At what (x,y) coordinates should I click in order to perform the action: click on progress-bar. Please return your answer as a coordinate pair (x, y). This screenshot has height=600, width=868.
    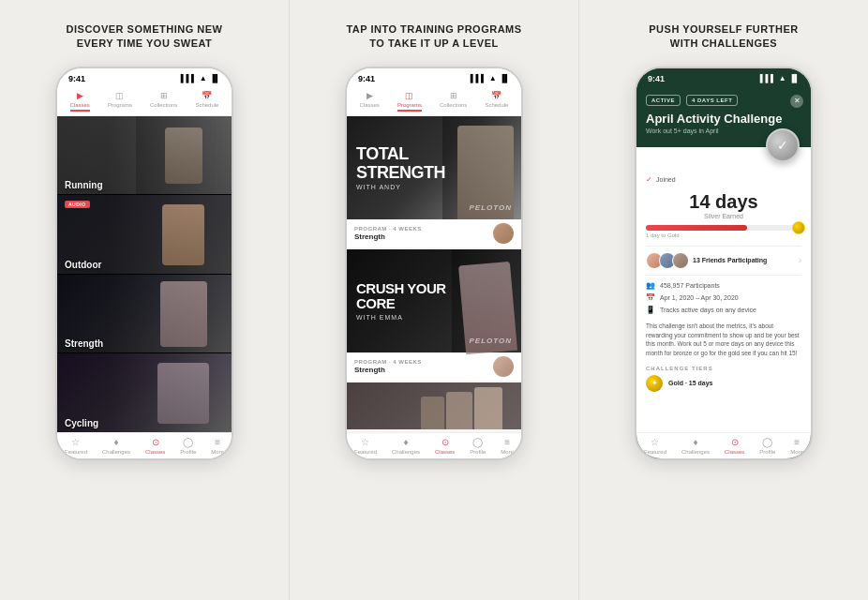
    Looking at the image, I should click on (724, 228).